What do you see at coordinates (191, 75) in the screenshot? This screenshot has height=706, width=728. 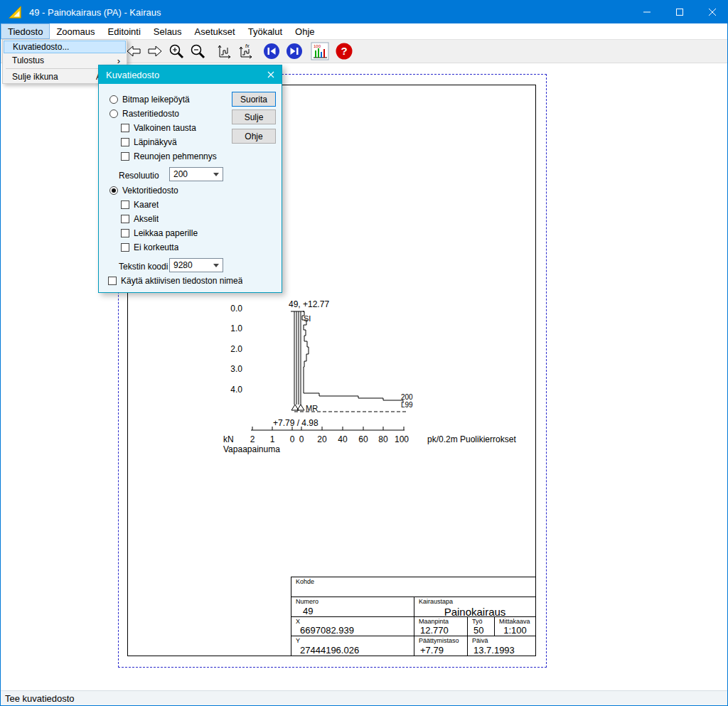 I see `dialog-titlebar: Kuvatiedosto` at bounding box center [191, 75].